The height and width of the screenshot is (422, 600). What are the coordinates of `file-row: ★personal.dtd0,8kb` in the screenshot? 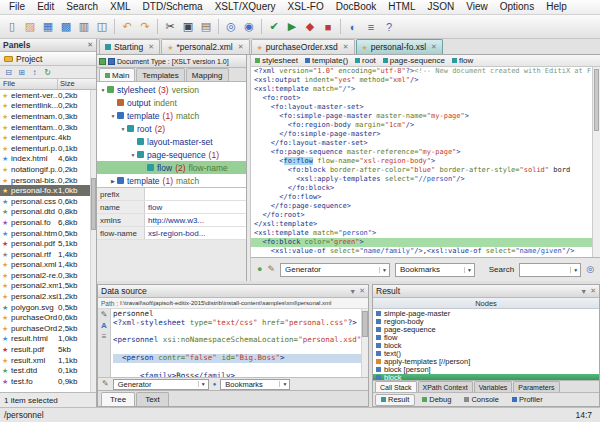 It's located at (48, 212).